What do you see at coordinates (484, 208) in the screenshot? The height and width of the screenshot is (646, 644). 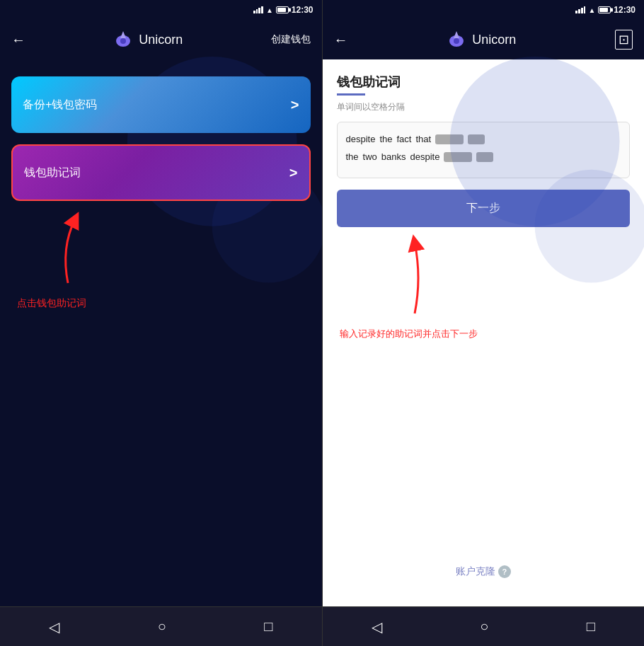 I see `next-button: 下一步` at bounding box center [484, 208].